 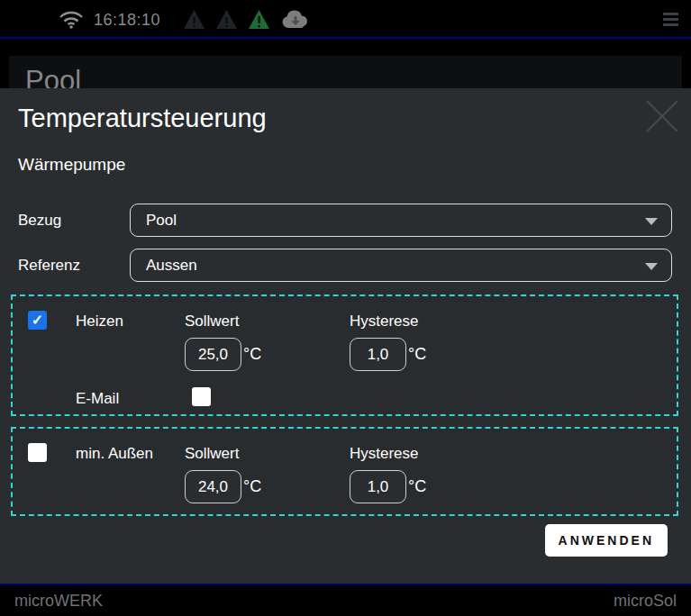 What do you see at coordinates (114, 454) in the screenshot?
I see `min-aussen-label: min. Außen` at bounding box center [114, 454].